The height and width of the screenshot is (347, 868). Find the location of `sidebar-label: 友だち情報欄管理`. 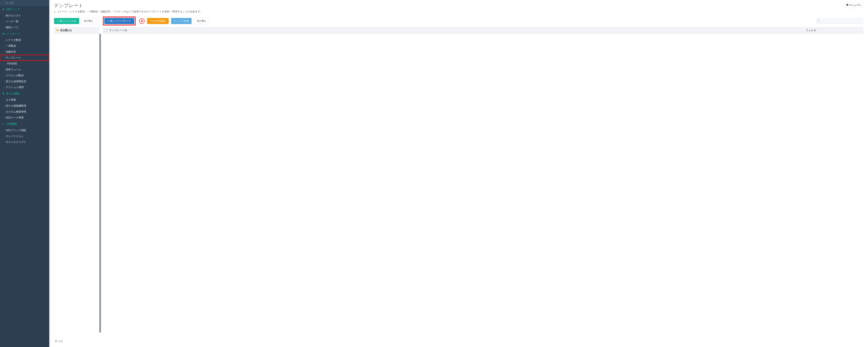

sidebar-label: 友だち情報欄管理 is located at coordinates (16, 106).